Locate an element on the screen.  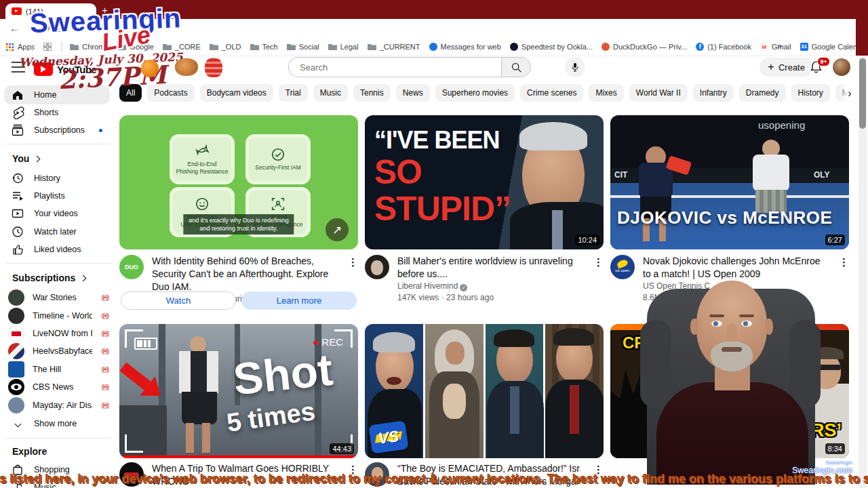
chips-next-icon: › is located at coordinates (850, 94).